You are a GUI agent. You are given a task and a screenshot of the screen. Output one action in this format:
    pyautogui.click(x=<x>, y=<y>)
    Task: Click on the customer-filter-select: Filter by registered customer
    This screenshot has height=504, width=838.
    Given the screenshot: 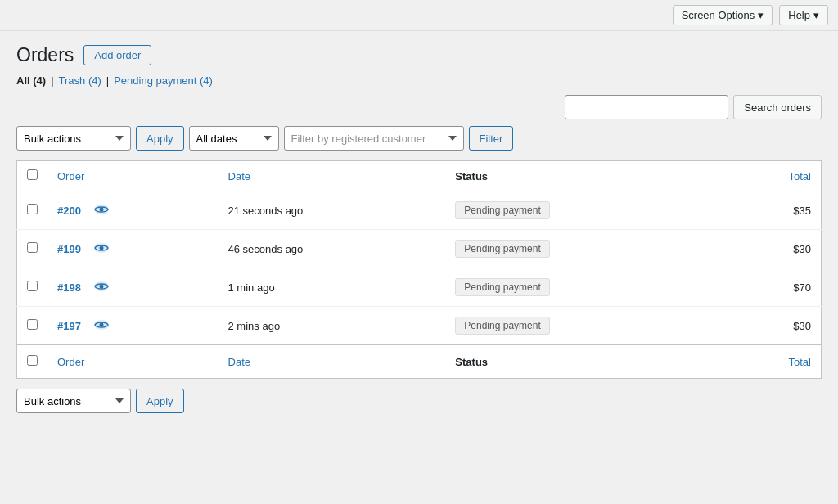 What is the action you would take?
    pyautogui.click(x=374, y=138)
    